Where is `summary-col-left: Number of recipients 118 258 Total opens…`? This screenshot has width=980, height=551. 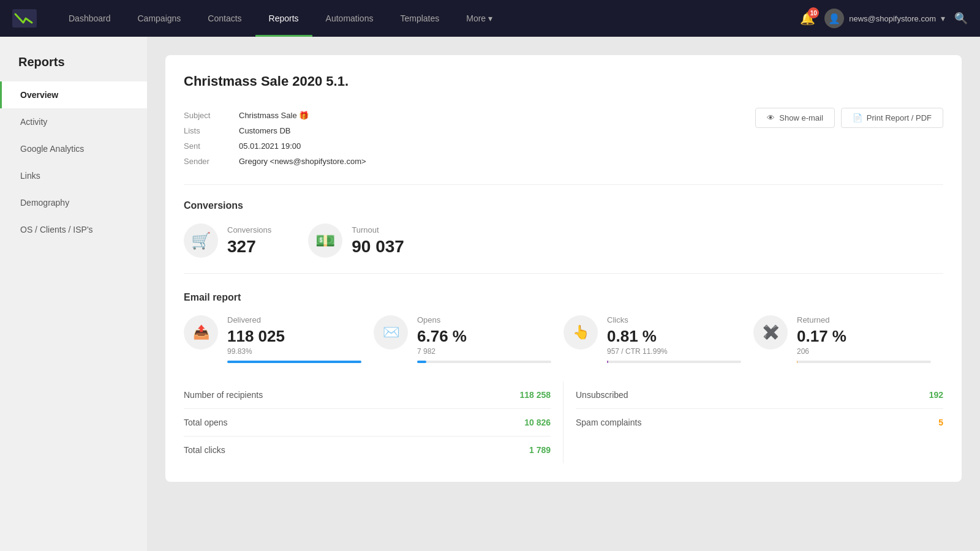 summary-col-left: Number of recipients 118 258 Total opens… is located at coordinates (374, 422).